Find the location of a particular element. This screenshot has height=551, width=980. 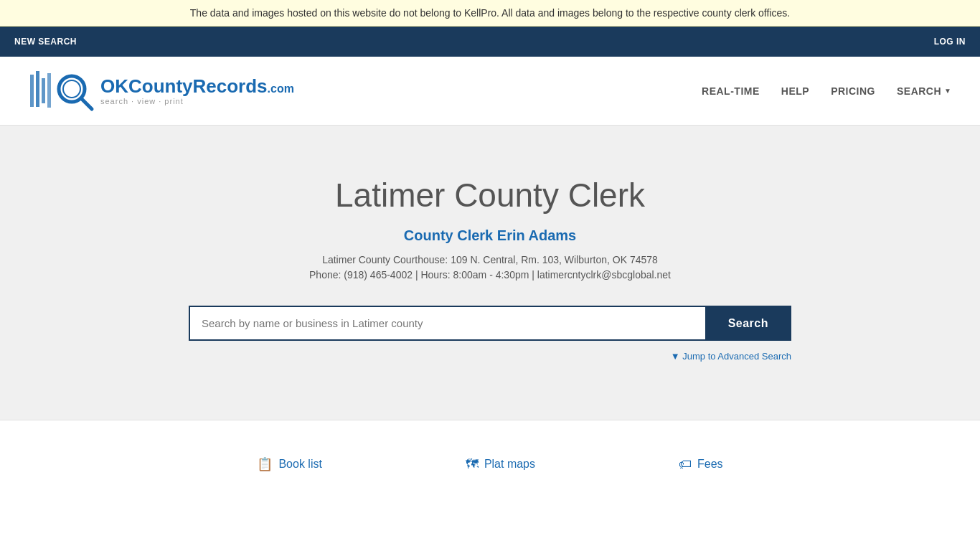

contact-text: Phone: (918) 465-4002 | Hours: 8:00am - … is located at coordinates (490, 275).